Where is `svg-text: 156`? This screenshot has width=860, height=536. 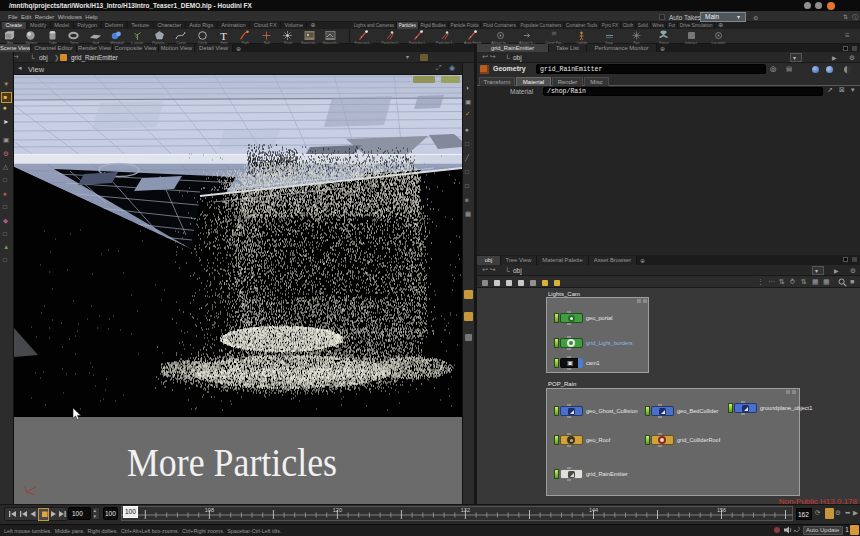 svg-text: 156 is located at coordinates (722, 510).